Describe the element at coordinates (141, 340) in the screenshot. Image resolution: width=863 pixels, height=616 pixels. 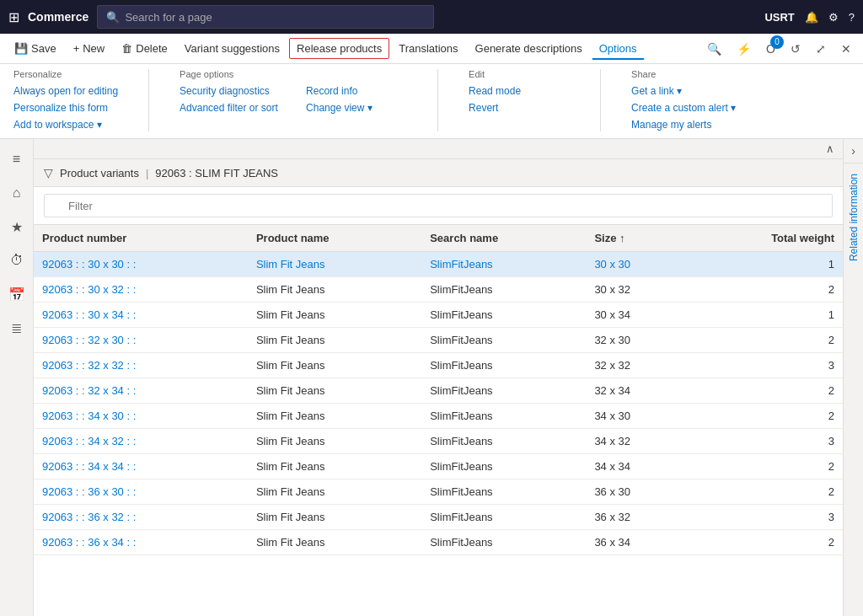
I see `cell-product-number: 92063 : : 32 x 30 : :` at that location.